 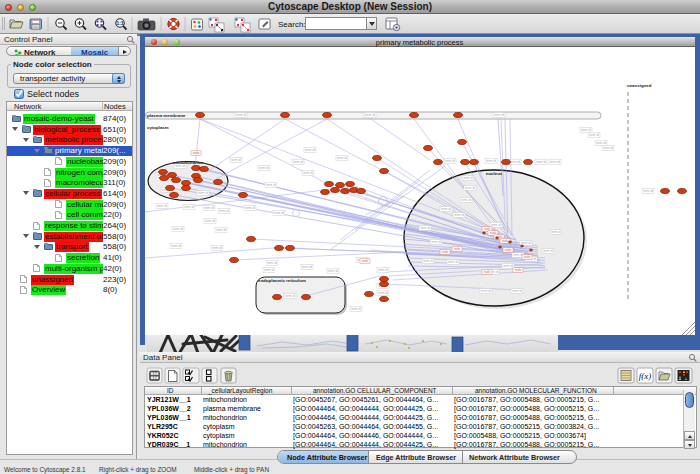 I want to click on svg-text: unassigned, so click(x=640, y=86).